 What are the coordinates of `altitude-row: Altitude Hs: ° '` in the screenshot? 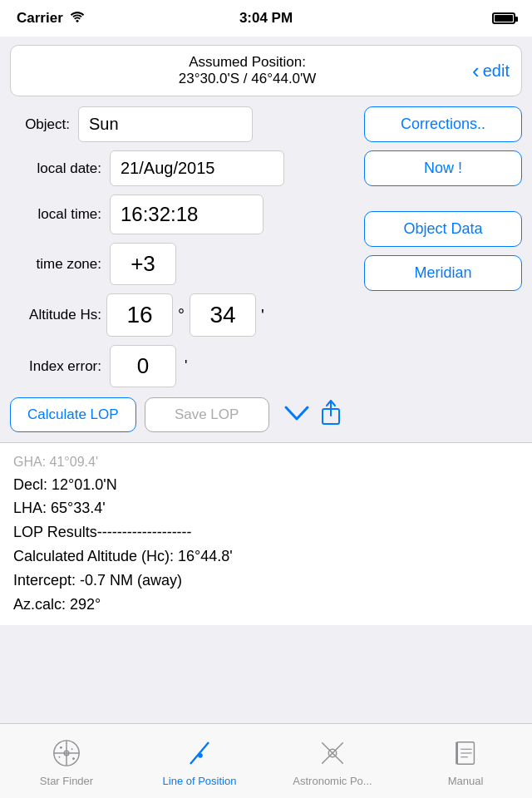 It's located at (183, 315).